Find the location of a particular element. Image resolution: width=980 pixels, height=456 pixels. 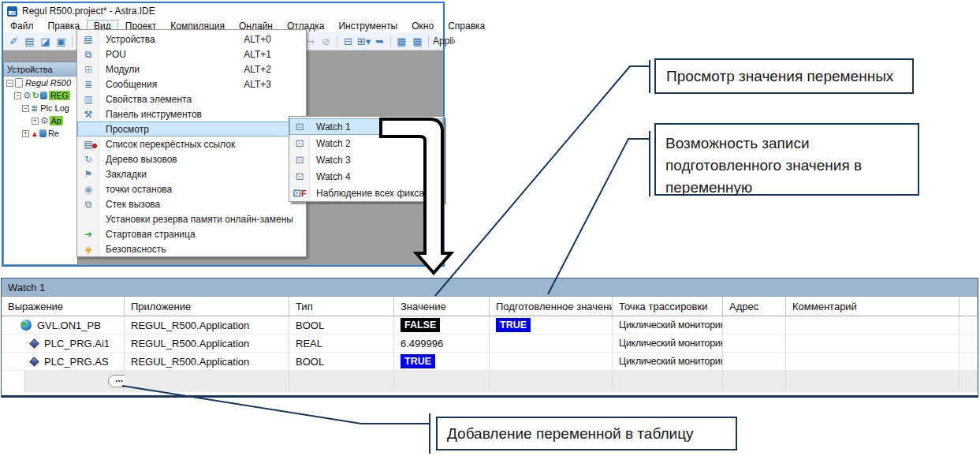

watch-icon is located at coordinates (300, 159).